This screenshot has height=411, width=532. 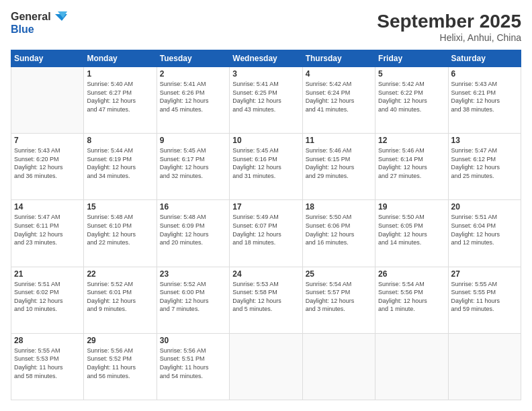 I want to click on day-number: 23, so click(x=193, y=274).